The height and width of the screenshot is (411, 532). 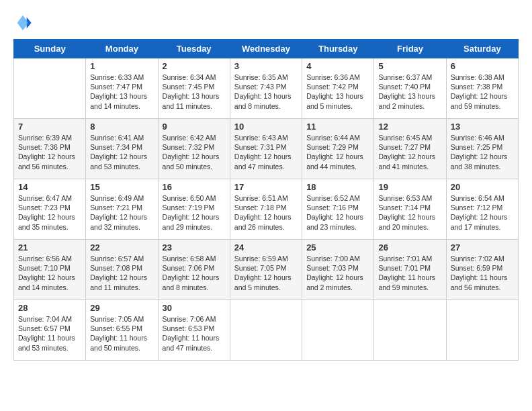 What do you see at coordinates (122, 212) in the screenshot?
I see `cell-info: Sunrise: 6:49 AM Sunset: 7:21 PM Dayligh…` at bounding box center [122, 212].